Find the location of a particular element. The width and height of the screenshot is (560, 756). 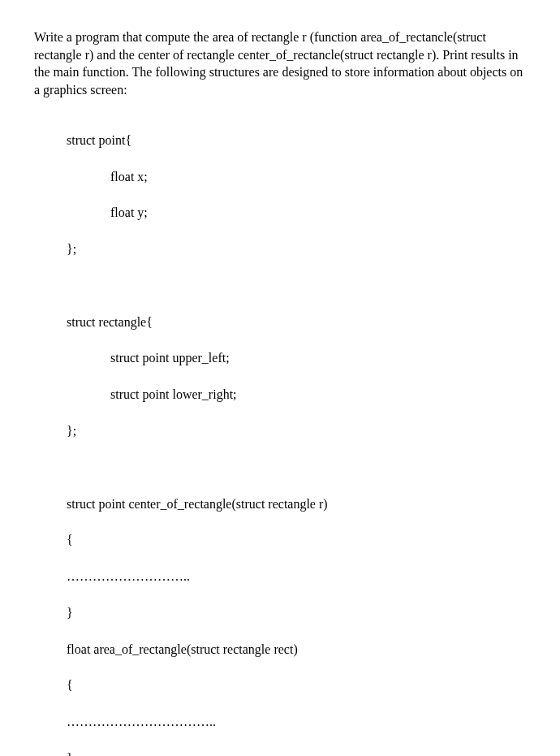

code-line: struct rectangle{ is located at coordinates (296, 322).